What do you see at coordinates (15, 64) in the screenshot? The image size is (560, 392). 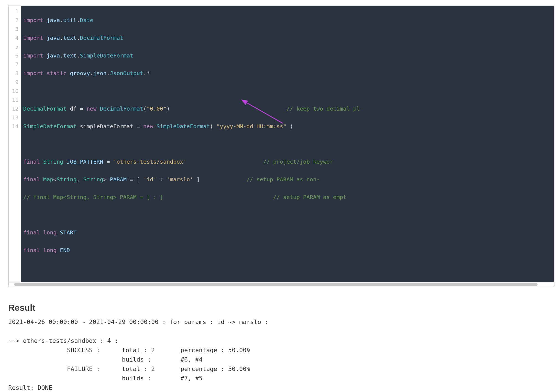 I see `line-number: 7` at bounding box center [15, 64].